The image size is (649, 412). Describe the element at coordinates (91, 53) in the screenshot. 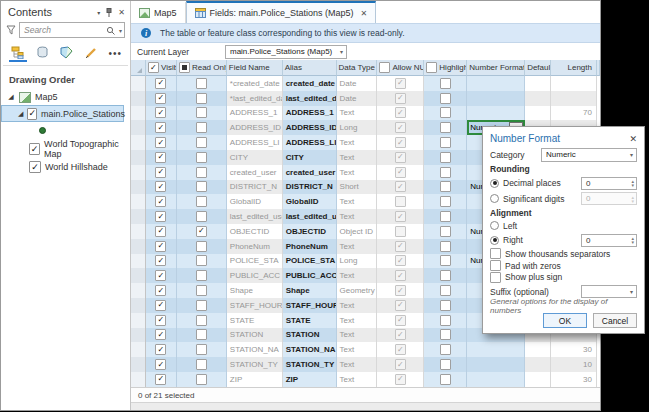

I see `list-by-editing-button` at that location.